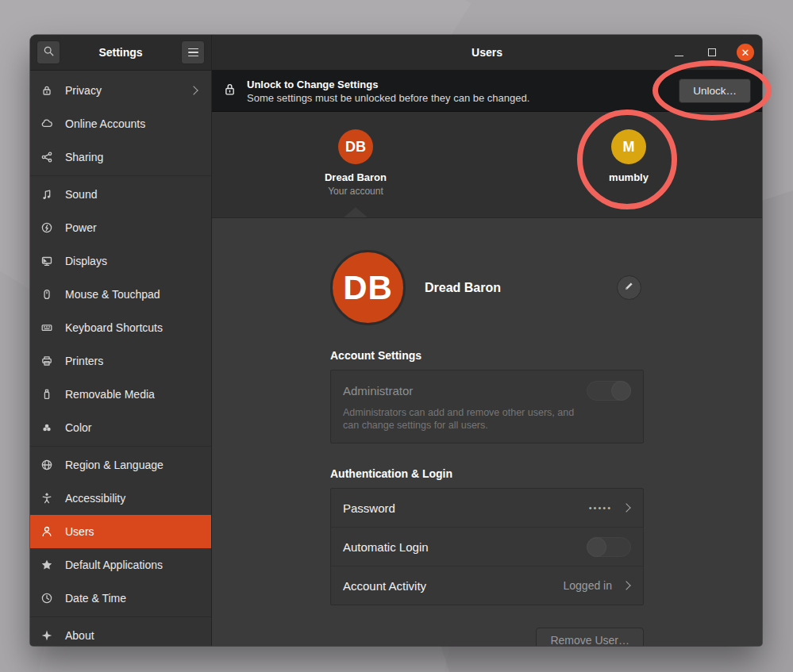 The image size is (793, 672). I want to click on administrator-toggle, so click(609, 390).